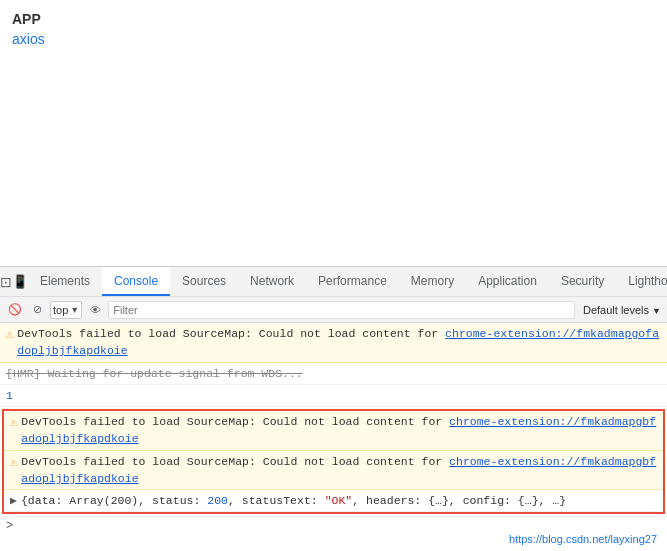 The height and width of the screenshot is (551, 667). Describe the element at coordinates (339, 430) in the screenshot. I see `warning-text-2: DevTools failed to load SourceMap: Could…` at that location.